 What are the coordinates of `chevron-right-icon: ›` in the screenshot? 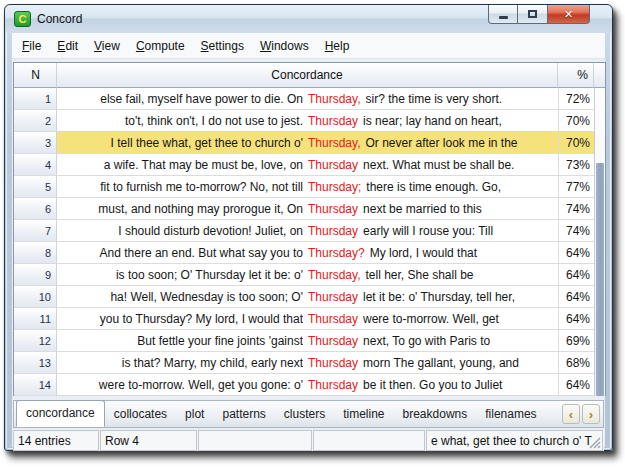 It's located at (591, 414).